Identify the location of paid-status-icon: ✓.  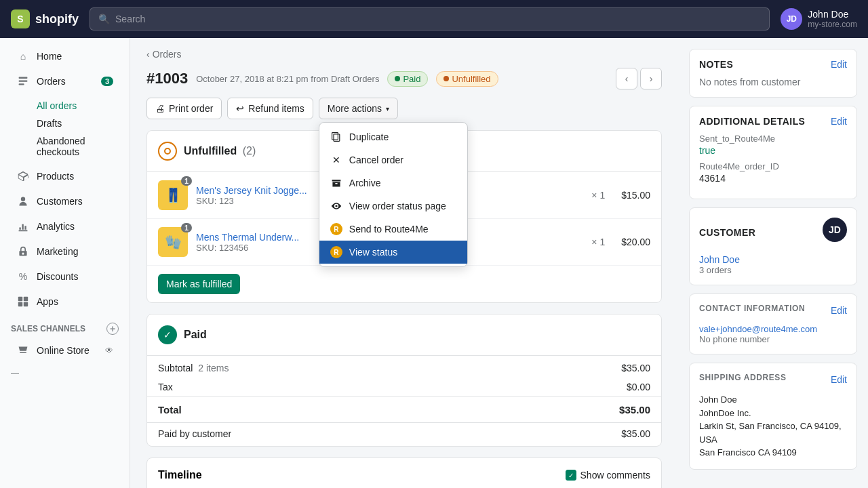
(167, 335).